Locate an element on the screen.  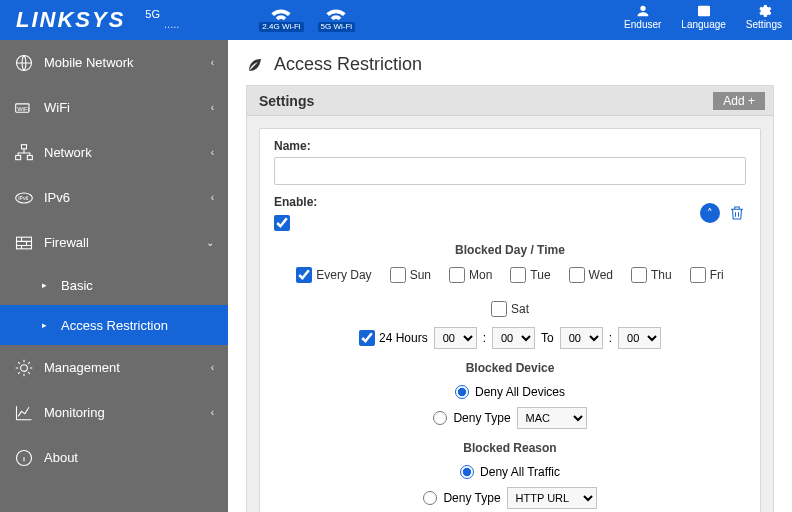
reason-type-select: HTTP URL is located at coordinates (552, 498).